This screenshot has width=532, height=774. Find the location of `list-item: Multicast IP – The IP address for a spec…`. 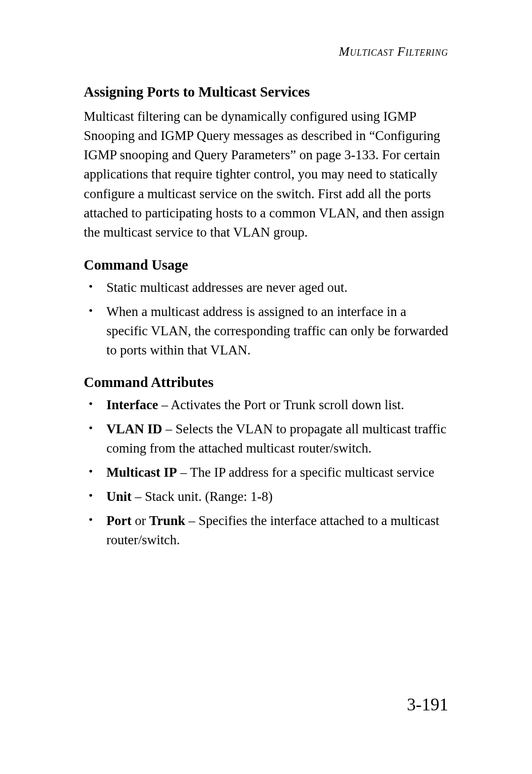

list-item: Multicast IP – The IP address for a spec… is located at coordinates (266, 472).